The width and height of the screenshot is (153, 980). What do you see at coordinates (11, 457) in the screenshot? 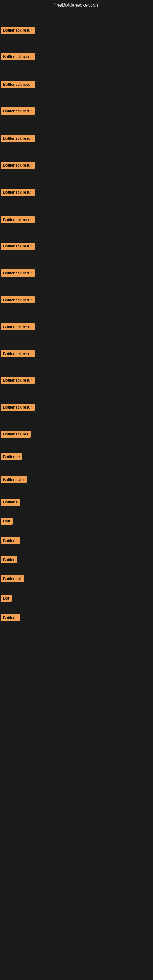
I see `result-row: Bottlenec` at bounding box center [11, 457].